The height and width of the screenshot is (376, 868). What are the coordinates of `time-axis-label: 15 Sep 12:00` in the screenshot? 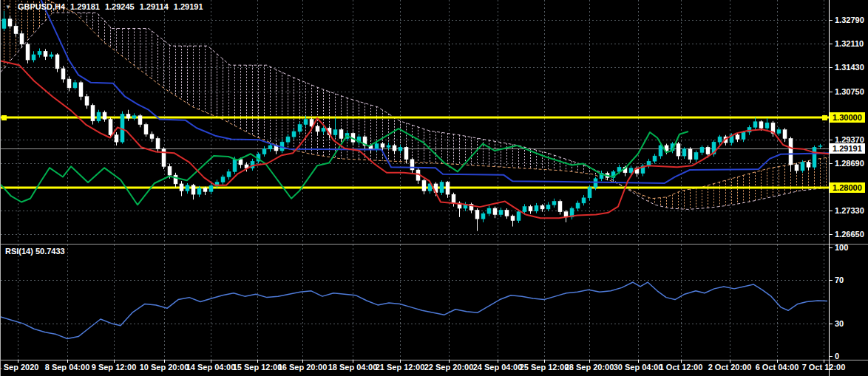 It's located at (257, 367).